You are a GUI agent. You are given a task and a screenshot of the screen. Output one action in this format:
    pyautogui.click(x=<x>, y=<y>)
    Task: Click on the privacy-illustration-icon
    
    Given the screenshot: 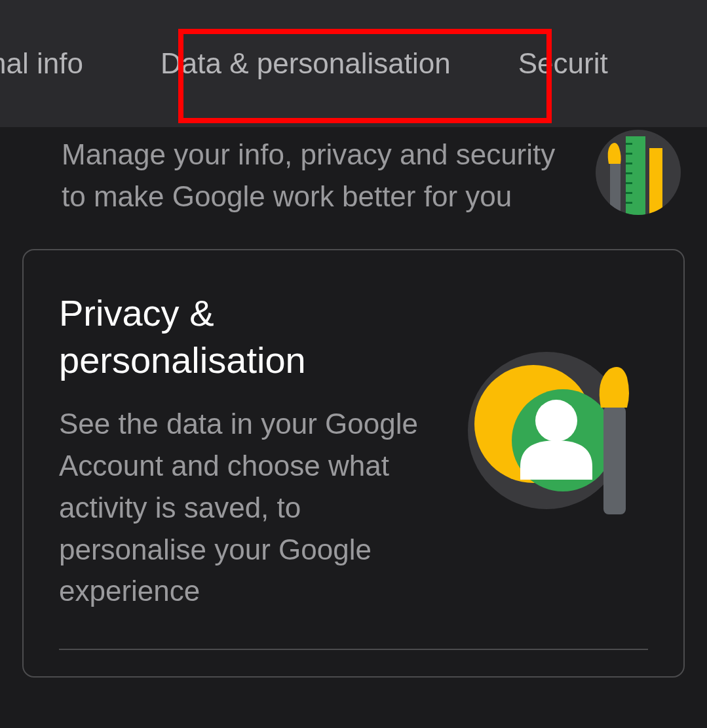 What is the action you would take?
    pyautogui.click(x=553, y=431)
    